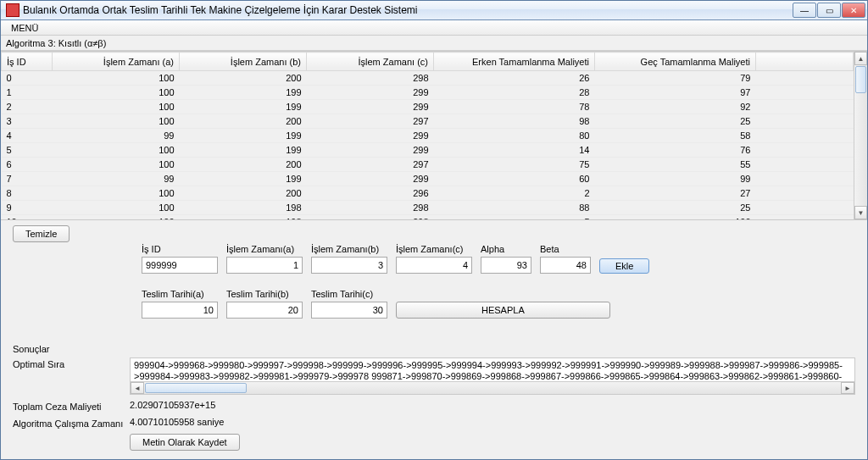 The width and height of the screenshot is (868, 460). Describe the element at coordinates (492, 376) in the screenshot. I see `optimal-sequence-box: 999904->999968->999980->999997->999998->…` at that location.